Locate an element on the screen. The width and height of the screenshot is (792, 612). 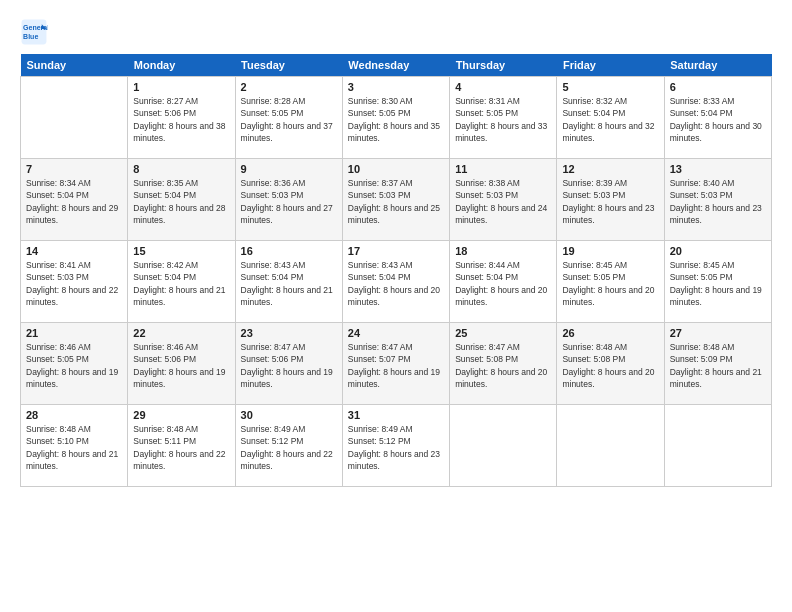
calendar-cell: 2Sunrise: 8:28 AMSunset: 5:05 PMDaylight… is located at coordinates (288, 118).